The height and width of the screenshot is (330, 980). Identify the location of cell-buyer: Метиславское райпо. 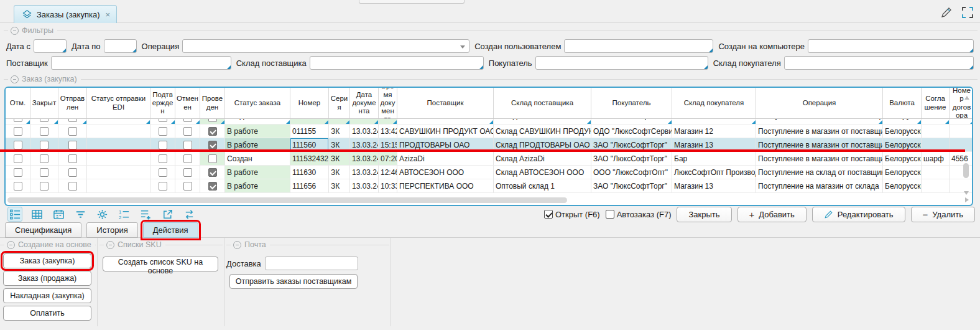
(632, 122).